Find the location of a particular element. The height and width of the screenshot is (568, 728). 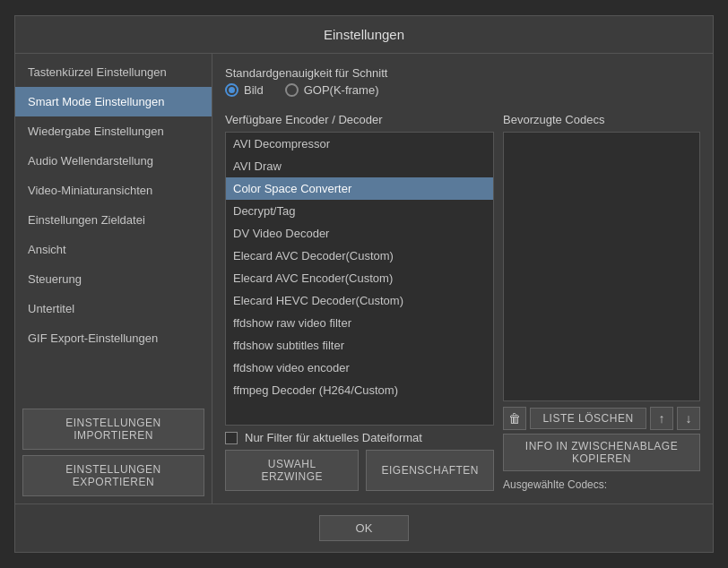

preferred-panel-label: Bevorzugte Codecs is located at coordinates (602, 120).